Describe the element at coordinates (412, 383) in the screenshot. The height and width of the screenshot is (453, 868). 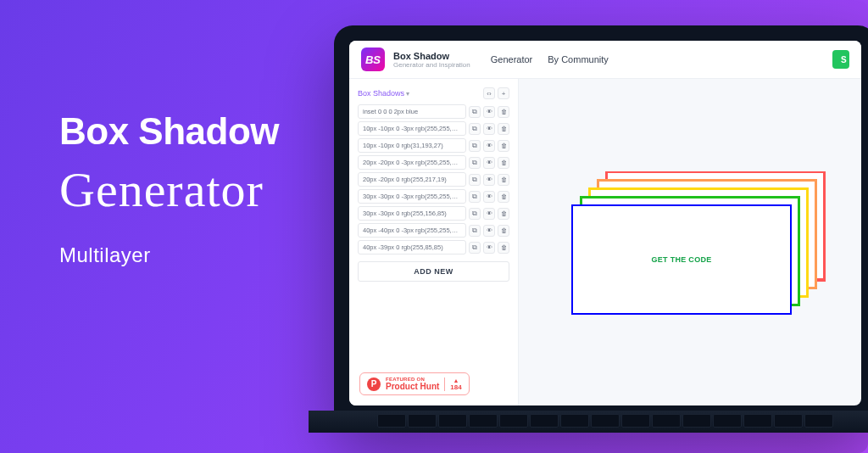
I see `product-hunt-text: FEATURED ON Product Hunt` at that location.